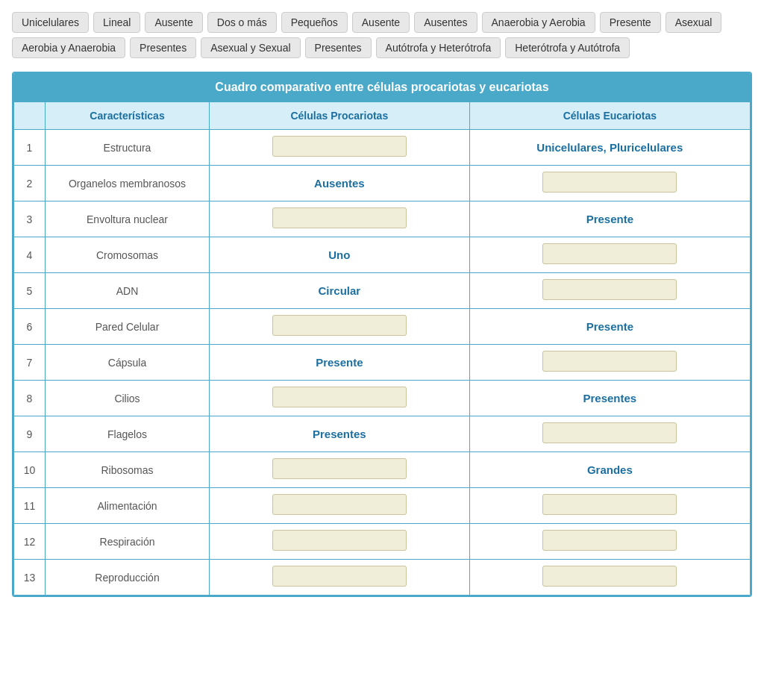  I want to click on row-10-eucariota, so click(610, 506).